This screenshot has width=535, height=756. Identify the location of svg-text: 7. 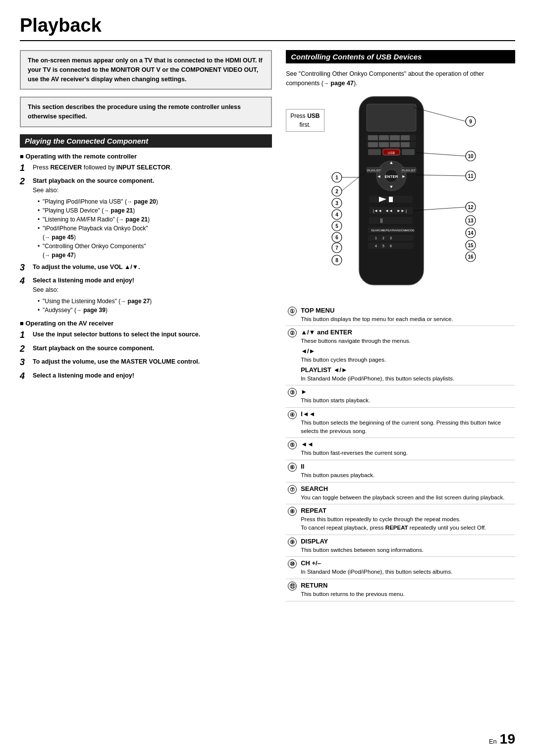
(337, 248).